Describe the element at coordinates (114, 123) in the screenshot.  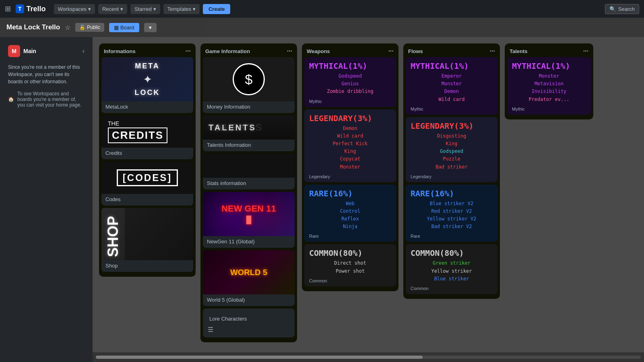
I see `credits-the: THE` at that location.